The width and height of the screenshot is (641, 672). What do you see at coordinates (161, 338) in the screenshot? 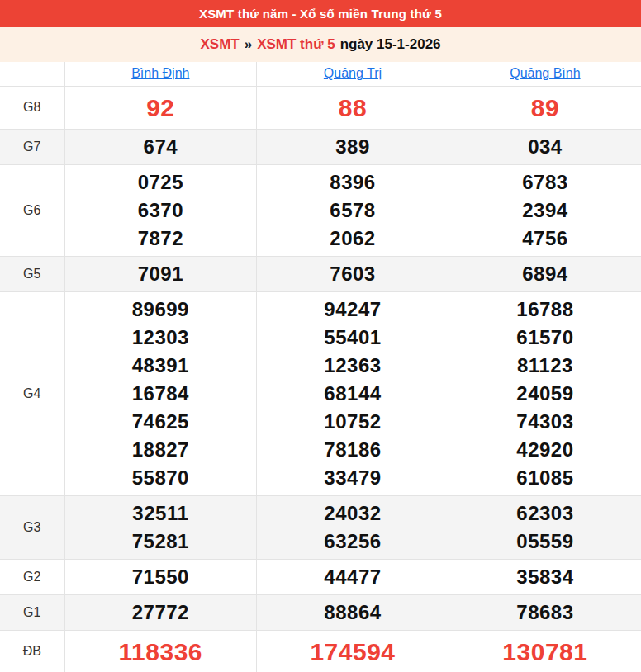
I see `prize-number: 12303` at bounding box center [161, 338].